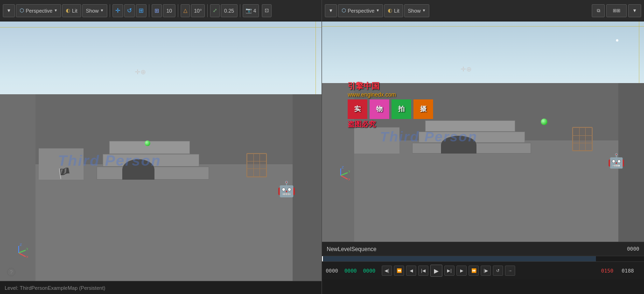 The width and height of the screenshot is (644, 294). Describe the element at coordinates (118, 10) in the screenshot. I see `move-icon: ✛` at that location.